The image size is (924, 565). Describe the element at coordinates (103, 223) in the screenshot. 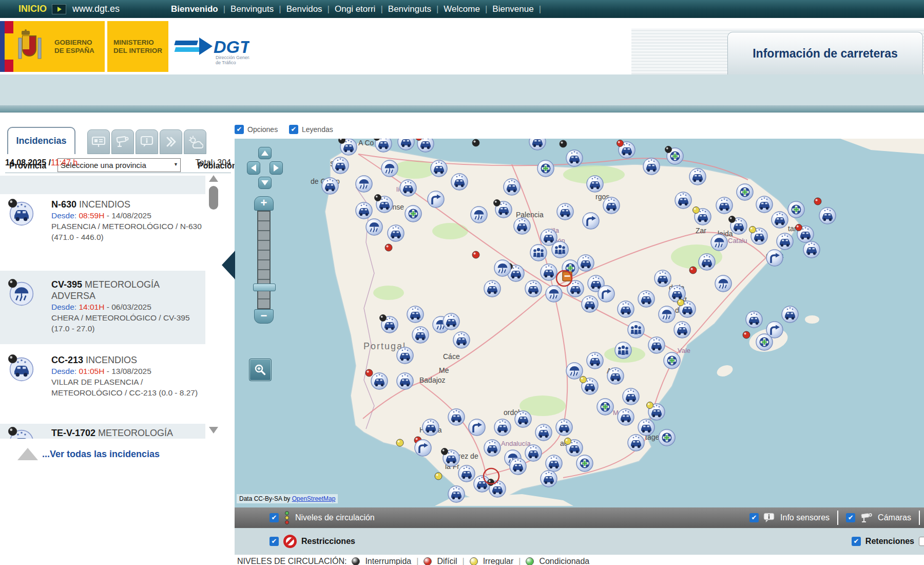

I see `incident-row: N-630 INCENDIOS Desde: 08:59H - 14/08/20…` at that location.